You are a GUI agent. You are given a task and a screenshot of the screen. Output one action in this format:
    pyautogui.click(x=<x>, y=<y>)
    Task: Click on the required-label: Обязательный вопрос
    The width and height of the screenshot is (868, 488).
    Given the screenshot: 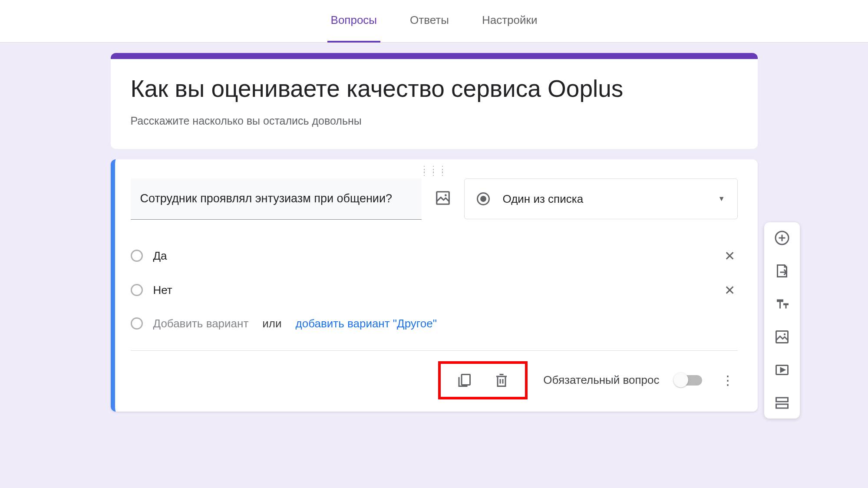 What is the action you would take?
    pyautogui.click(x=601, y=380)
    